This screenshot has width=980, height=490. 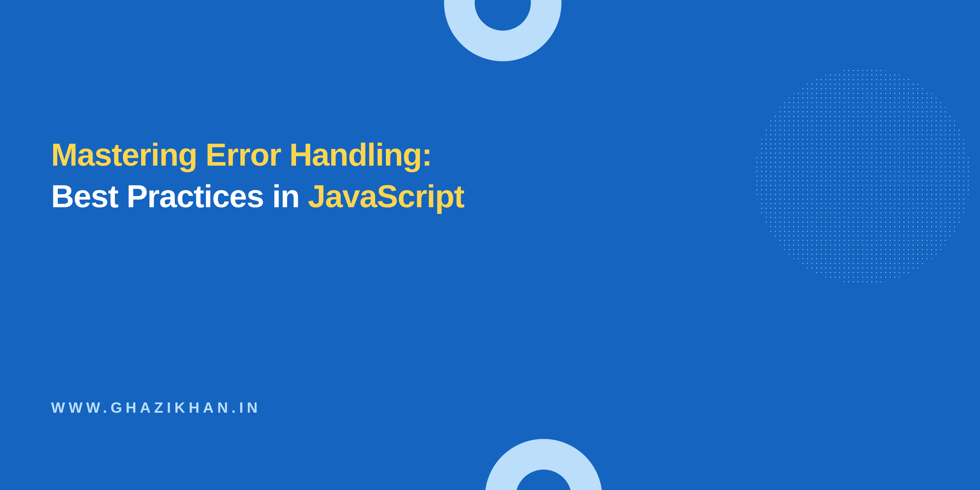 What do you see at coordinates (156, 407) in the screenshot?
I see `website-url: WWW.GHAZIKHAN.IN` at bounding box center [156, 407].